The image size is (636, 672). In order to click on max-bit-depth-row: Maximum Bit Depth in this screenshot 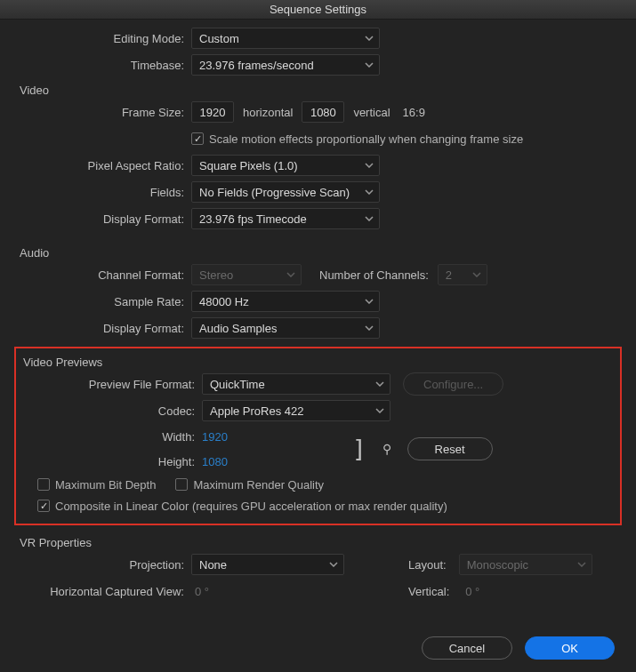, I will do `click(96, 485)`.